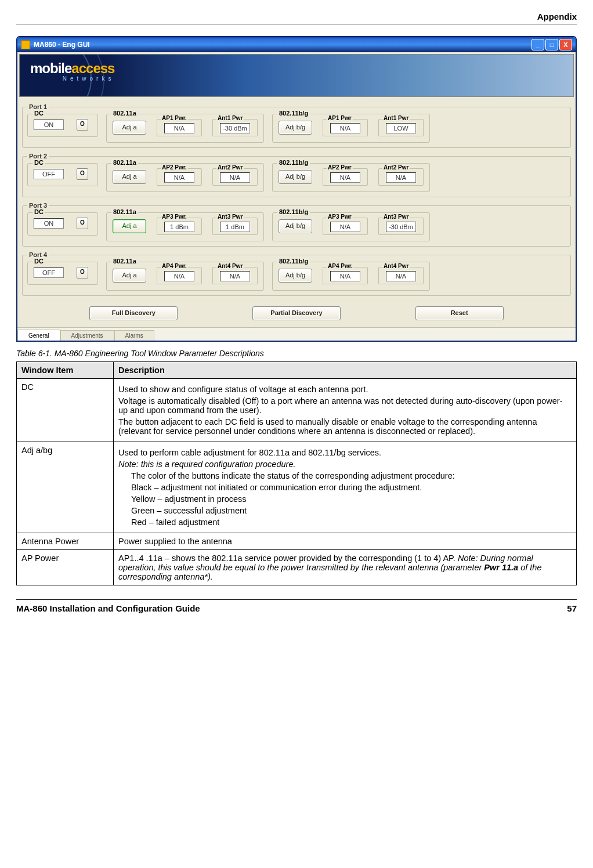  Describe the element at coordinates (87, 335) in the screenshot. I see `tab-adjustments: Adjustments` at that location.